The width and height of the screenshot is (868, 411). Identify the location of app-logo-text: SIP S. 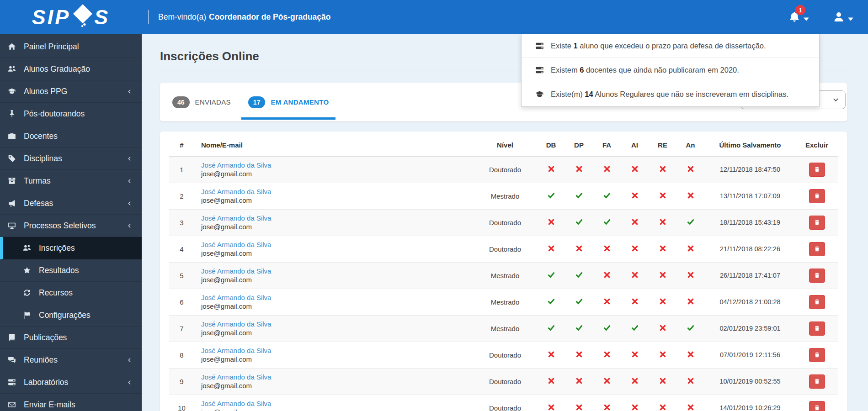
(71, 17).